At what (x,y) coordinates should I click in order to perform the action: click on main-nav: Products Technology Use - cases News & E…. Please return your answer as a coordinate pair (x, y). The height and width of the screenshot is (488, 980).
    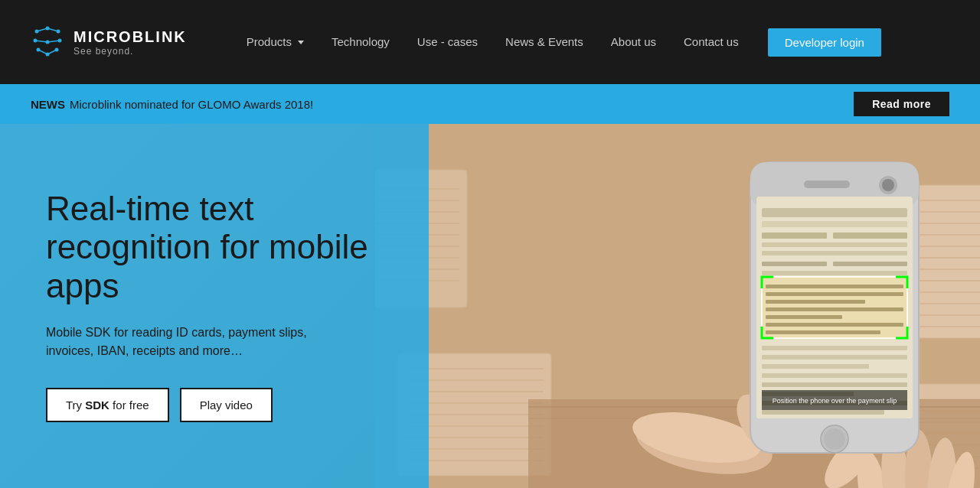
    Looking at the image, I should click on (591, 42).